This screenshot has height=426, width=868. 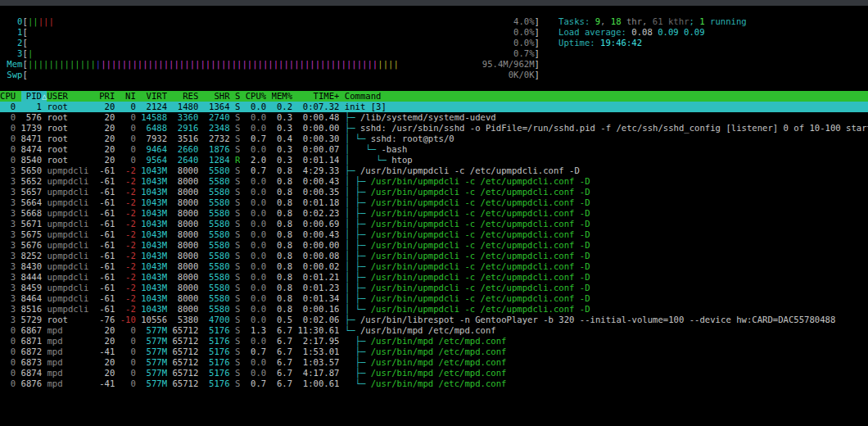 I want to click on cell-pid: 1739, so click(x=32, y=128).